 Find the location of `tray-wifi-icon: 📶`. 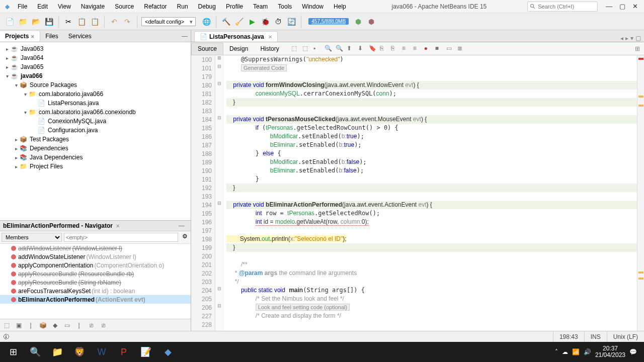

tray-wifi-icon: 📶 is located at coordinates (576, 352).